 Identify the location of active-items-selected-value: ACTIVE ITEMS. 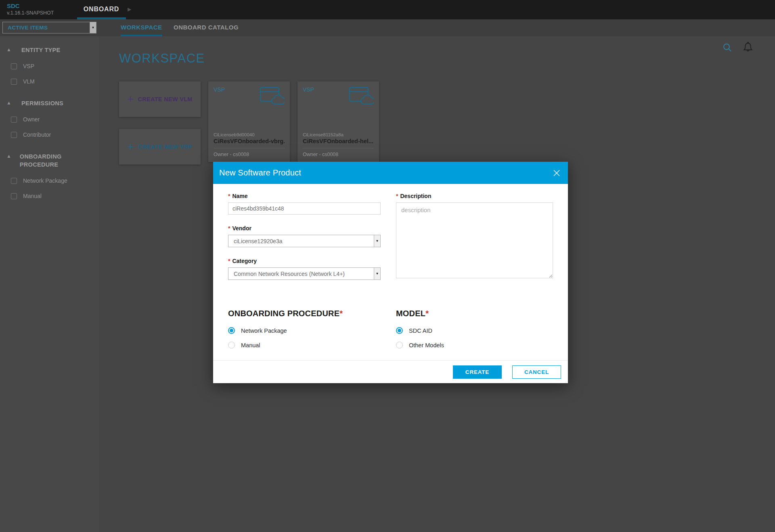
(25, 27).